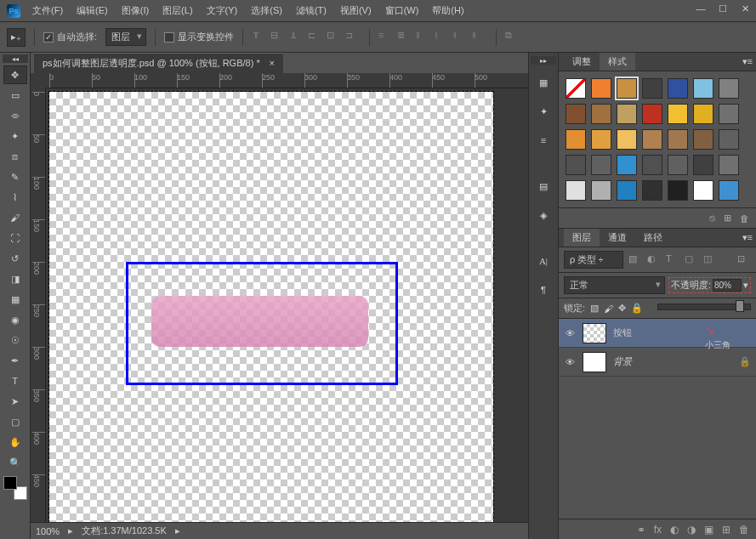 The width and height of the screenshot is (756, 539). What do you see at coordinates (10, 483) in the screenshot?
I see `foreground-color-swatch` at bounding box center [10, 483].